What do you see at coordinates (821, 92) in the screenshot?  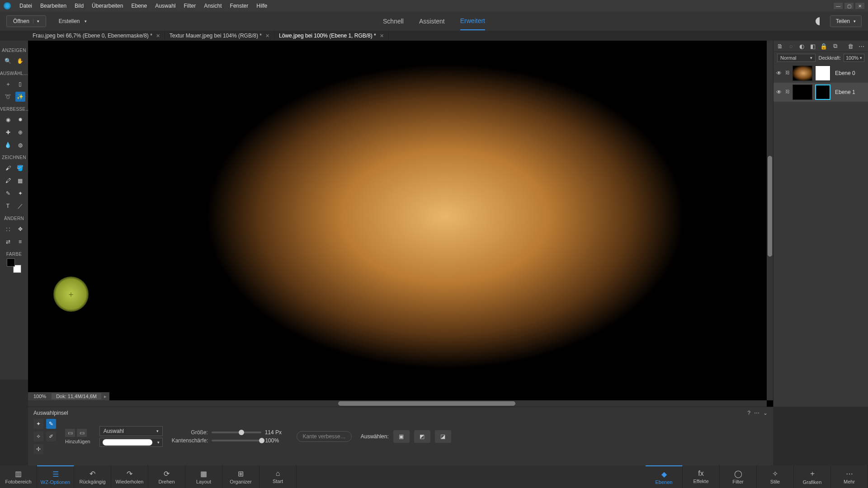 I see `layer-row: 👁⛓Ebene 1` at bounding box center [821, 92].